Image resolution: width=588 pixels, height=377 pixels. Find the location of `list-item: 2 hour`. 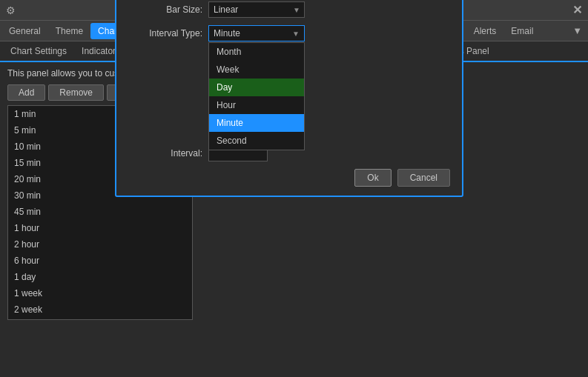

list-item: 2 hour is located at coordinates (100, 244).